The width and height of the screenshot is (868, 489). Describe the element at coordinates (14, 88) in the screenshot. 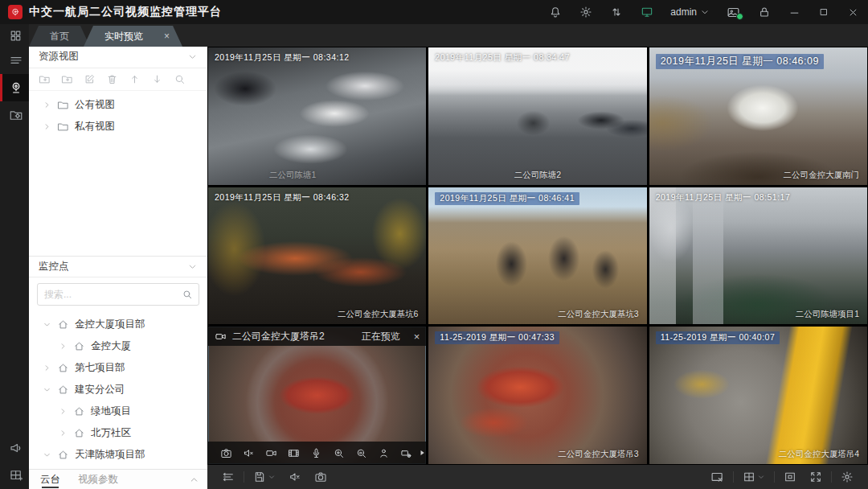

I see `live-view-rail-icon` at that location.